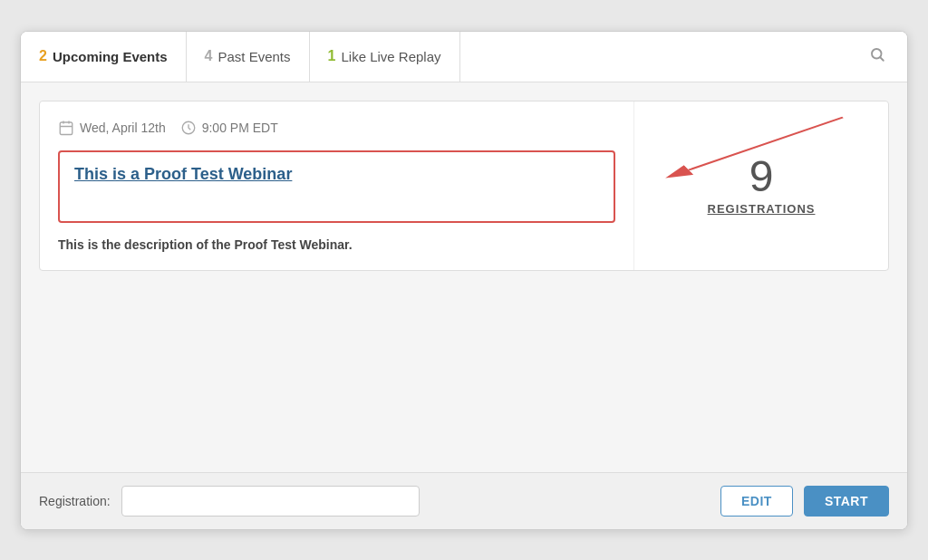 Image resolution: width=928 pixels, height=560 pixels. What do you see at coordinates (337, 245) in the screenshot?
I see `event-description: This is the description of the Proof Tes…` at bounding box center [337, 245].